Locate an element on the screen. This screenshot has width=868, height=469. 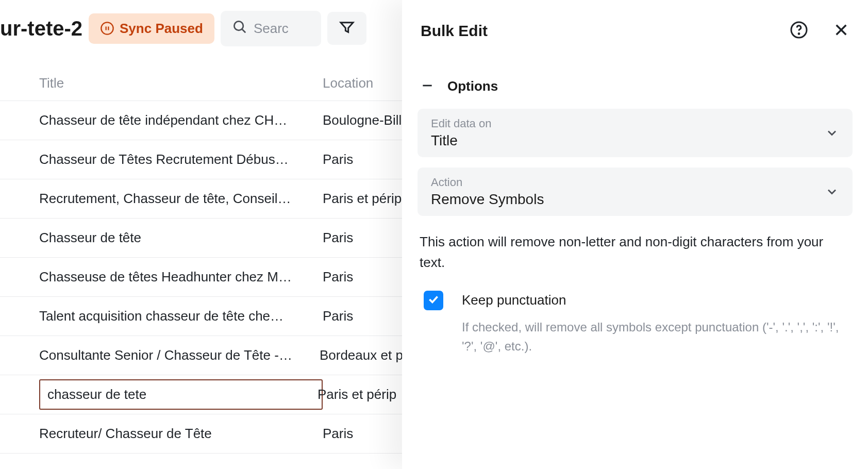
table-row: Chasseur de tête indépendant chez CH…Bou… is located at coordinates (201, 121).